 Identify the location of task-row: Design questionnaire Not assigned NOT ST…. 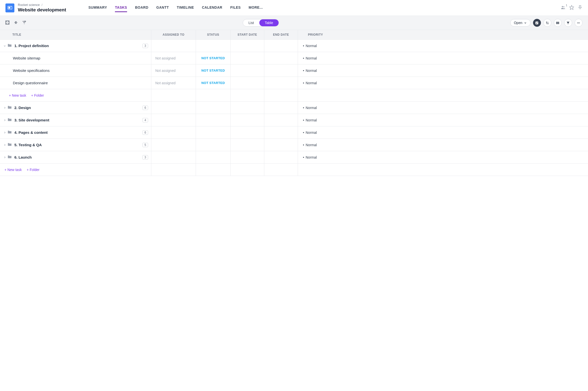
(294, 83).